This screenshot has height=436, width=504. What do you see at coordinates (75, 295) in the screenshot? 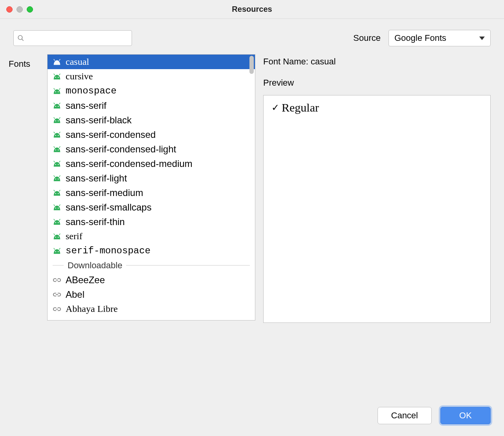
I see `font-item-label: Abel` at bounding box center [75, 295].